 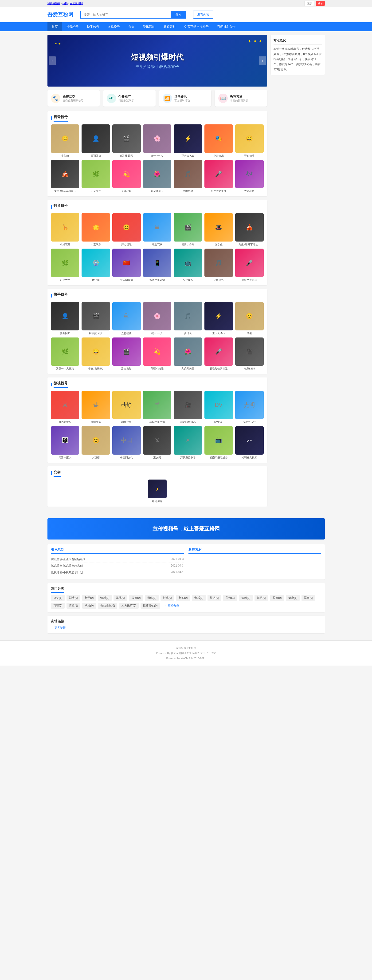 What do you see at coordinates (188, 141) in the screenshot?
I see `tiktok-channel-1-5: ⚡ 正大大·Ace` at bounding box center [188, 141].